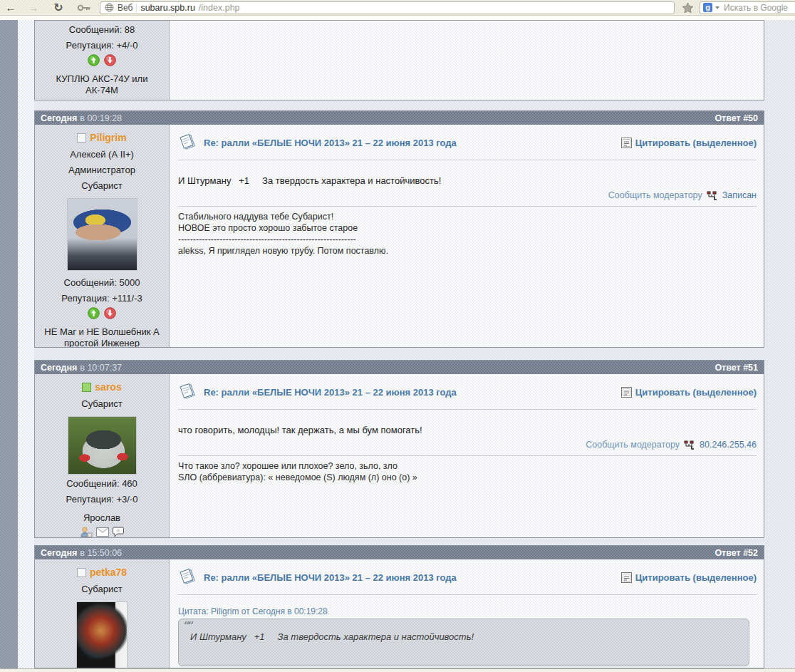 The width and height of the screenshot is (795, 672). Describe the element at coordinates (118, 532) in the screenshot. I see `message-bubble-icon` at that location.